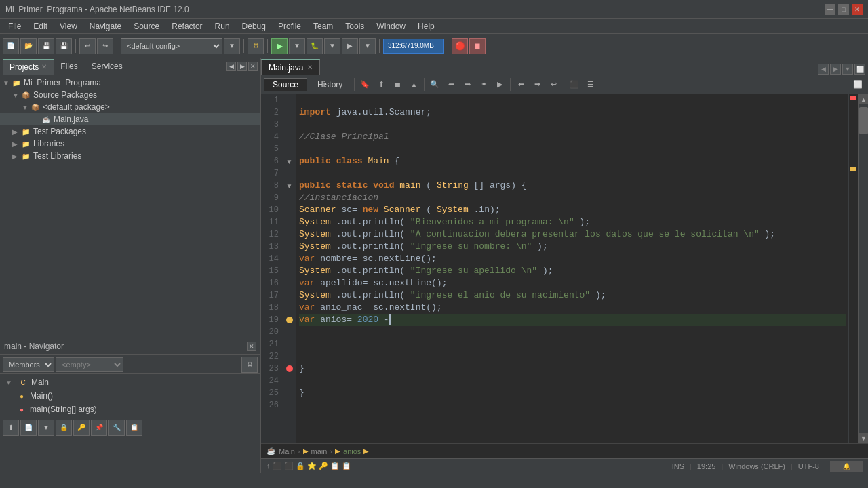  What do you see at coordinates (365, 85) in the screenshot?
I see `toggle-bookmark-btn: 🔖` at bounding box center [365, 85].